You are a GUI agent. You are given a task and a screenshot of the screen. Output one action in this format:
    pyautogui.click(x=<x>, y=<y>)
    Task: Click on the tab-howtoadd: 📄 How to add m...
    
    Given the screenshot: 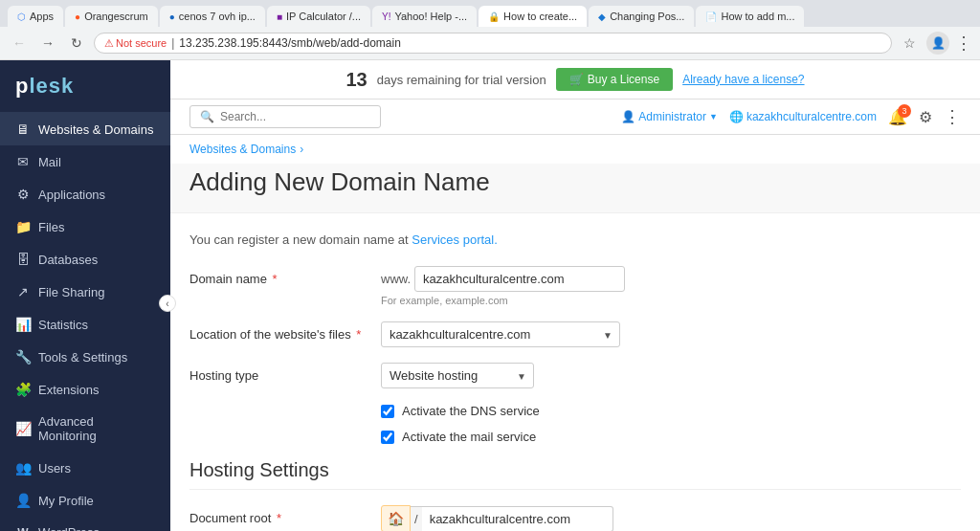 What is the action you would take?
    pyautogui.click(x=750, y=16)
    